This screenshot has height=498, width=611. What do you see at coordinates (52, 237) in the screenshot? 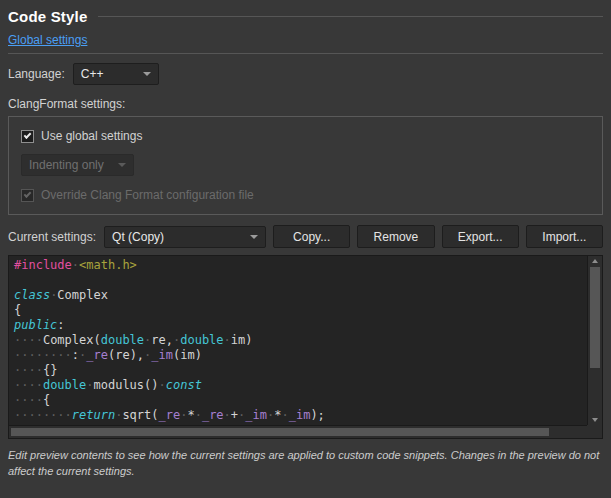
I see `current-settings-label: Current settings:` at bounding box center [52, 237].